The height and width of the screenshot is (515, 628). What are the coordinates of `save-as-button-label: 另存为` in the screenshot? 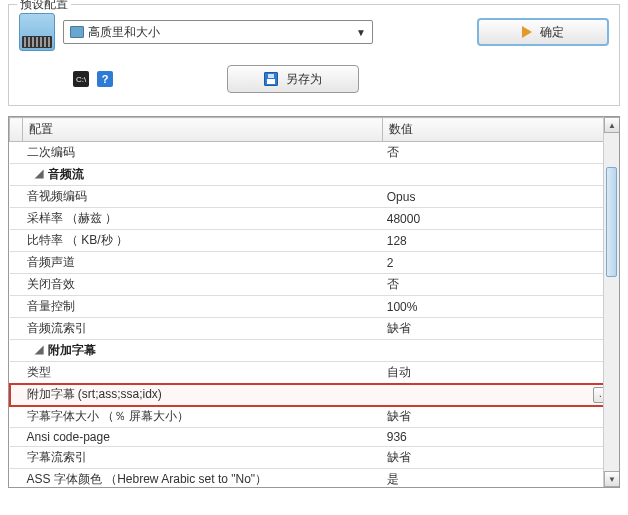 It's located at (304, 80).